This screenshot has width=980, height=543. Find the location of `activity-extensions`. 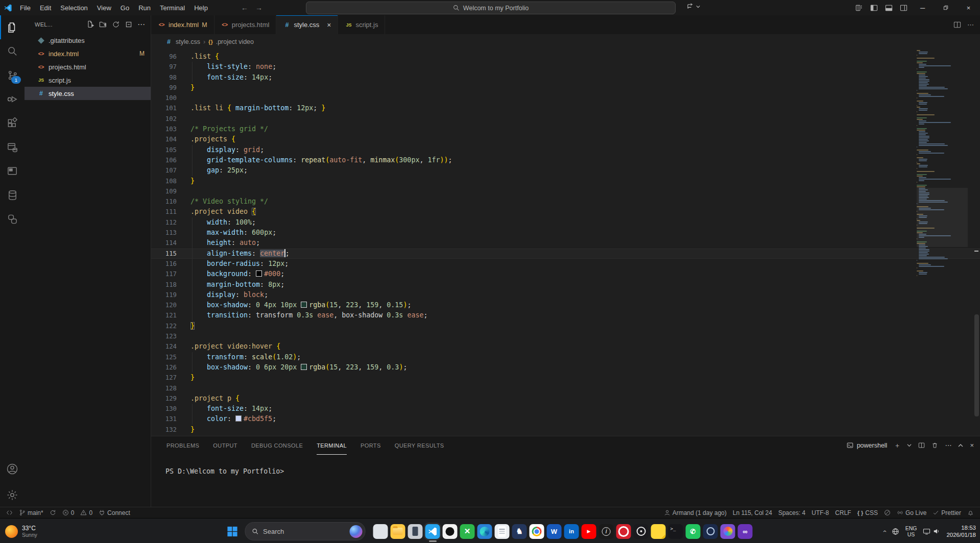

activity-extensions is located at coordinates (12, 124).